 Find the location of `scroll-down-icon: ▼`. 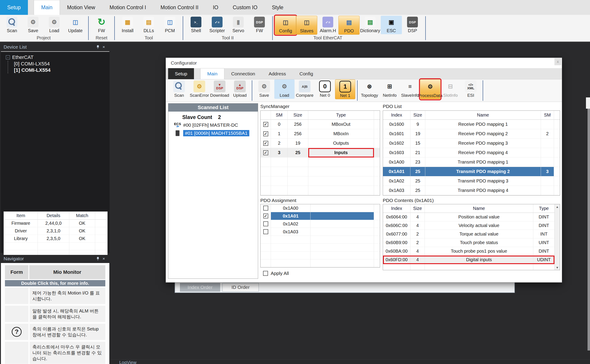

scroll-down-icon: ▼ is located at coordinates (557, 267).